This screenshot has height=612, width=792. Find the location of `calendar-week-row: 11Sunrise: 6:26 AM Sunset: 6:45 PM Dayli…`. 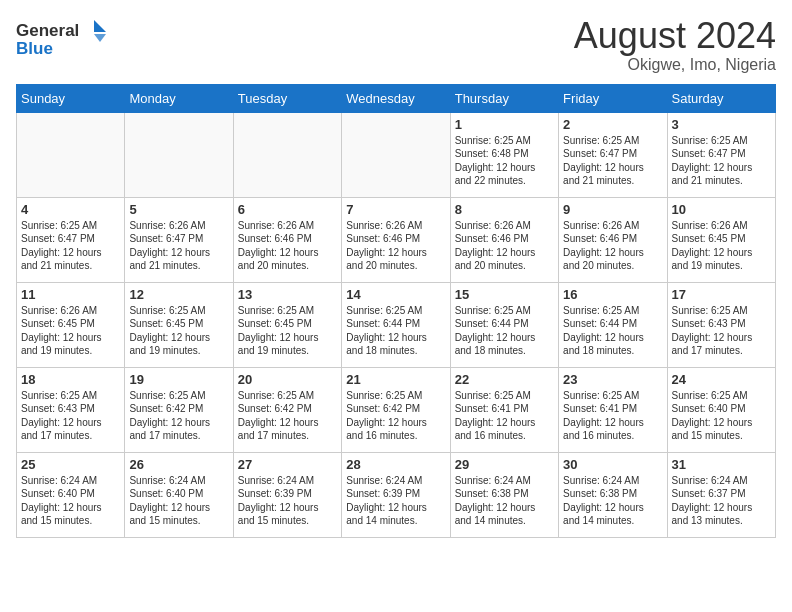

calendar-week-row: 11Sunrise: 6:26 AM Sunset: 6:45 PM Dayli… is located at coordinates (396, 324).